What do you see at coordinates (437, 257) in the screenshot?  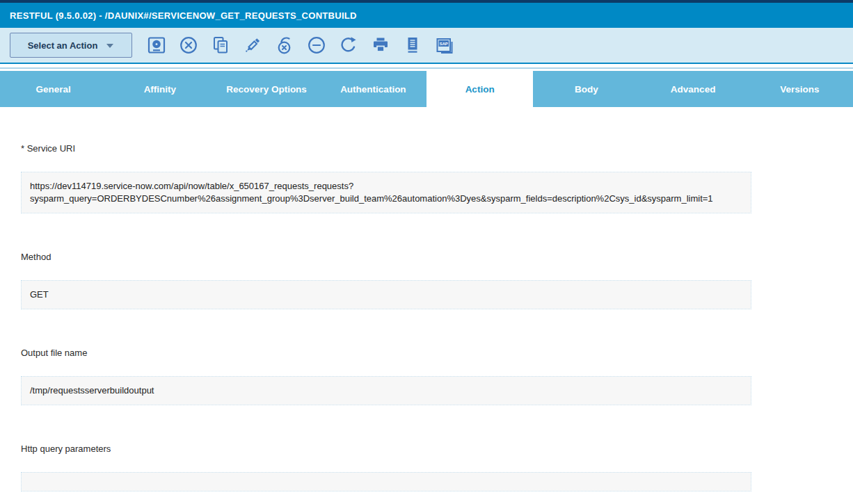 I see `method-label: Method` at bounding box center [437, 257].